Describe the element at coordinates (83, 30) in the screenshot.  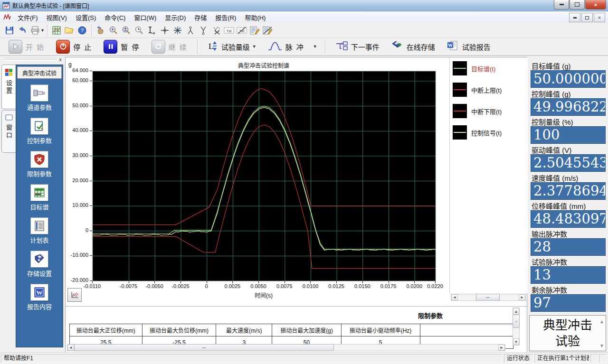
I see `help-icon: ?` at that location.